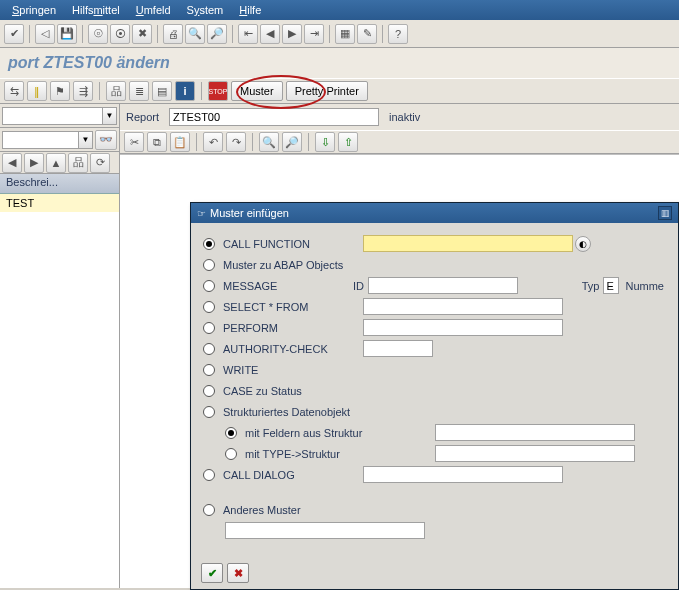 This screenshot has height=590, width=679. I want to click on findnext-icon: 🔎, so click(217, 34).